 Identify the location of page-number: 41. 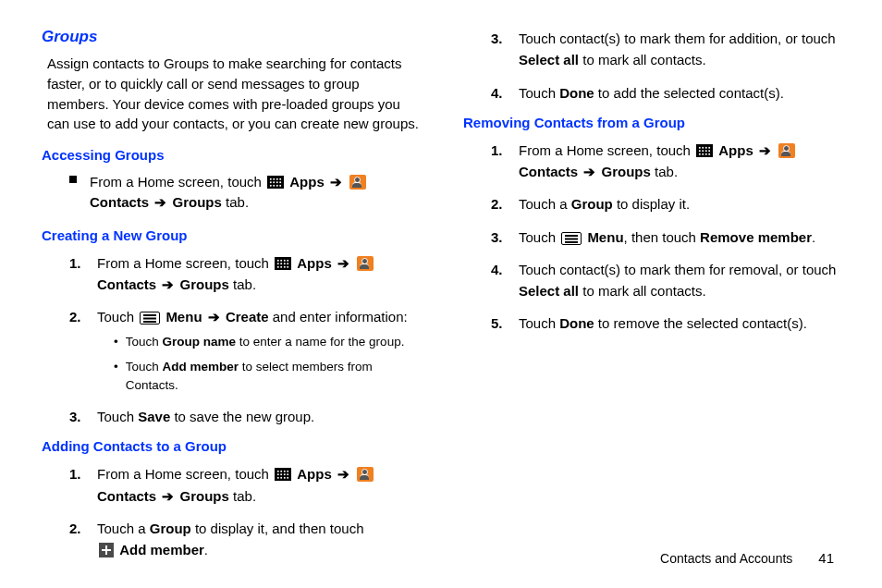
(827, 558).